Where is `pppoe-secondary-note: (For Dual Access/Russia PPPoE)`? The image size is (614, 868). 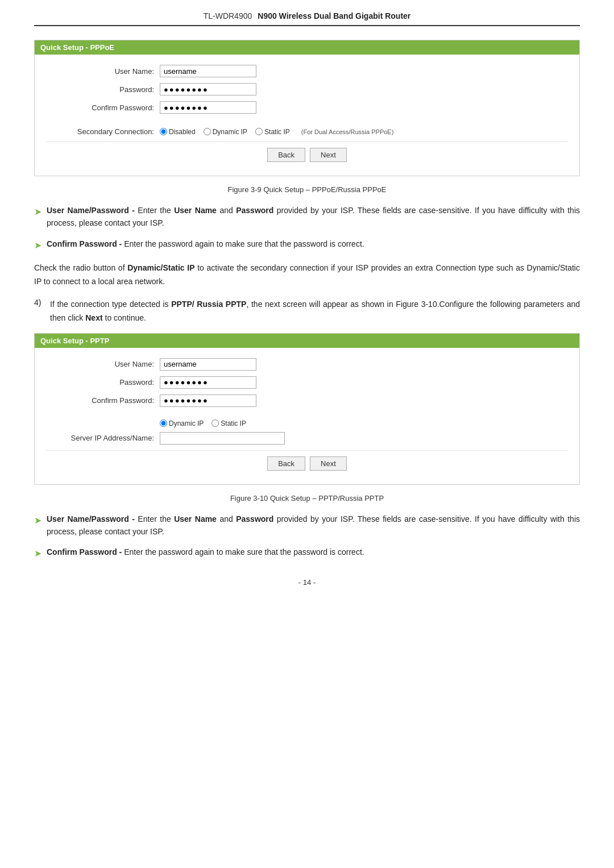
pppoe-secondary-note: (For Dual Access/Russia PPPoE) is located at coordinates (348, 132).